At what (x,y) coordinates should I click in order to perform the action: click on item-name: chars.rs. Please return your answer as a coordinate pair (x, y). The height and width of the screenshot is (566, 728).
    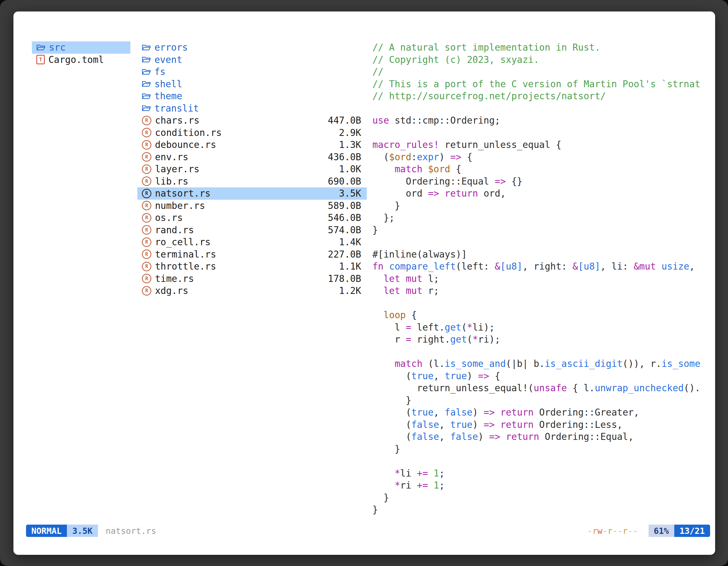
    Looking at the image, I should click on (177, 121).